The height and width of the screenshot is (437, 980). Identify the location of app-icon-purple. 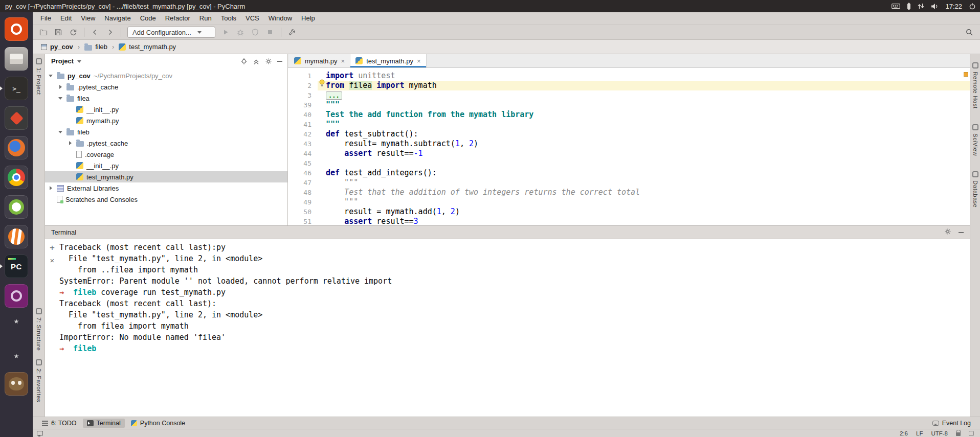
(16, 296).